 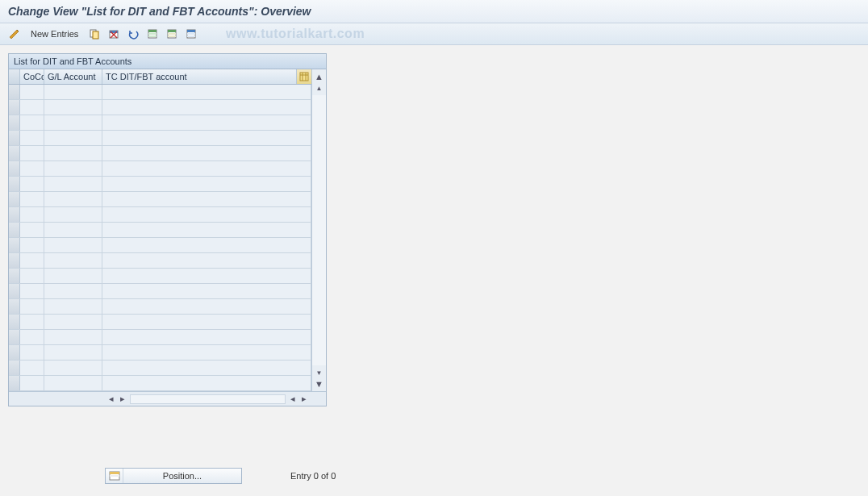 I want to click on deselect-all-icon, so click(x=191, y=34).